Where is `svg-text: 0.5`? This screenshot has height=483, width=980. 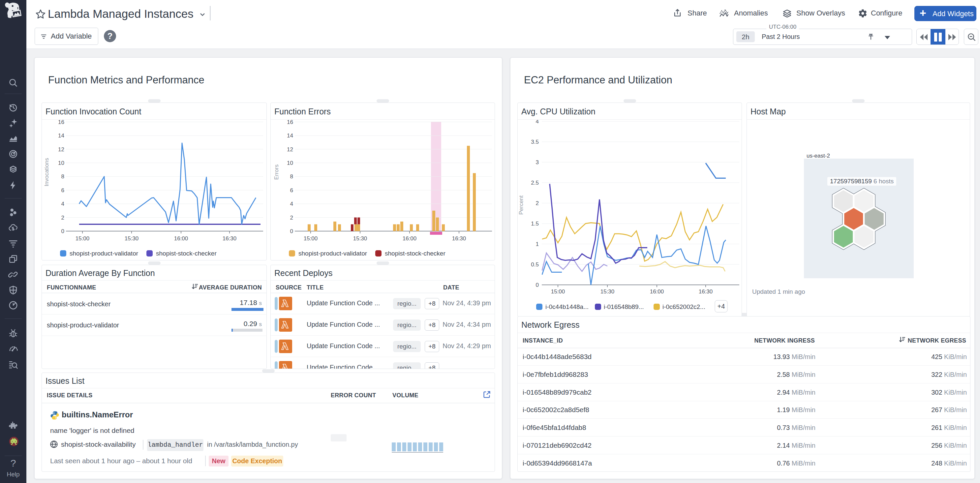
svg-text: 0.5 is located at coordinates (535, 265).